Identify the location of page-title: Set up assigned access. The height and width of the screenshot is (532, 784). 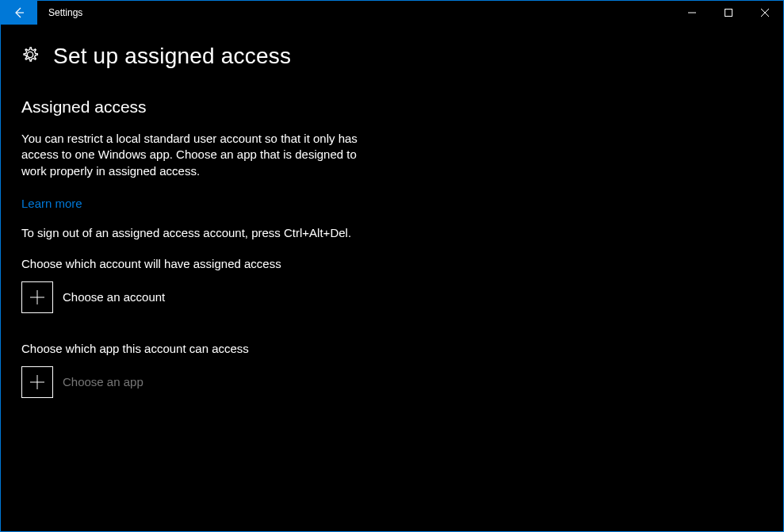
(172, 56).